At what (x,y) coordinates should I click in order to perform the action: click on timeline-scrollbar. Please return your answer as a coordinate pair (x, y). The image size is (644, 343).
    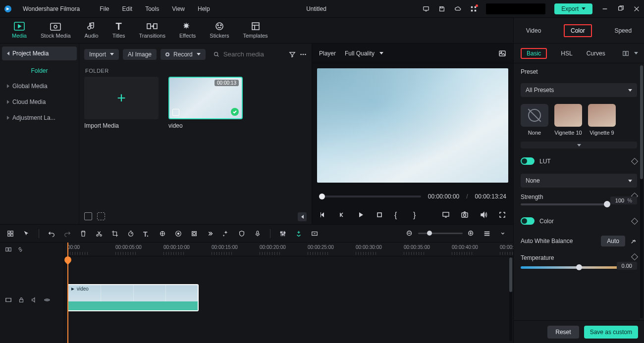
    Looking at the image, I should click on (511, 299).